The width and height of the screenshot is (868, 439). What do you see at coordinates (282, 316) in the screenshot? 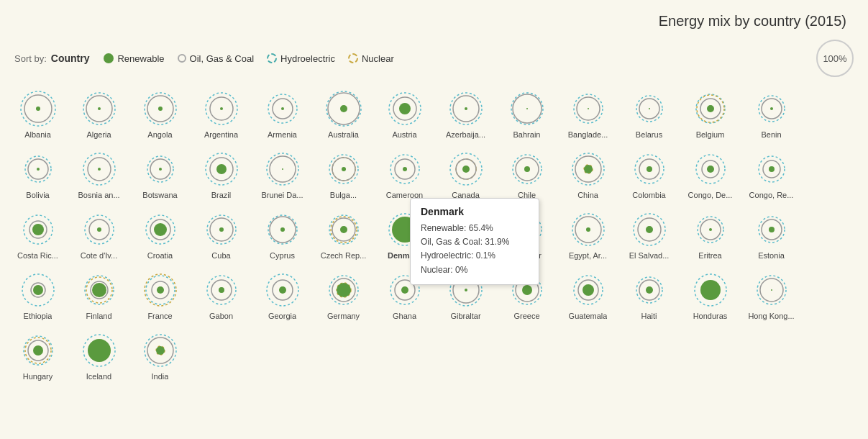
I see `country-name: Georgia` at bounding box center [282, 316].